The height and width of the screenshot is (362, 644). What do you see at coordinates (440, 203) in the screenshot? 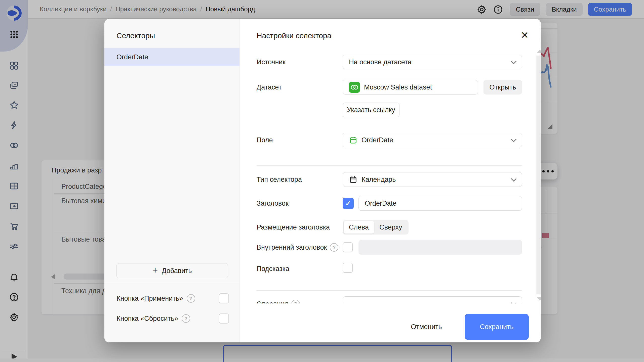
I see `title-input: OrderDate` at bounding box center [440, 203].